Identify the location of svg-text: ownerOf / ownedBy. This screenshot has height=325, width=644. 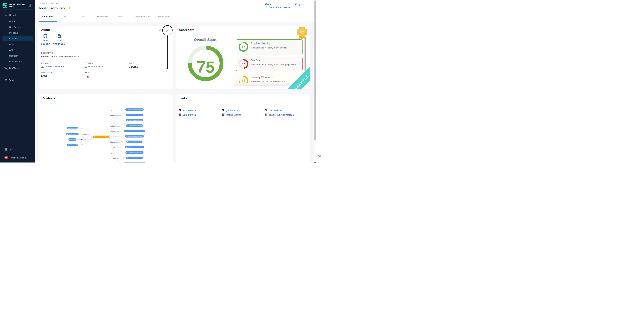
(86, 129).